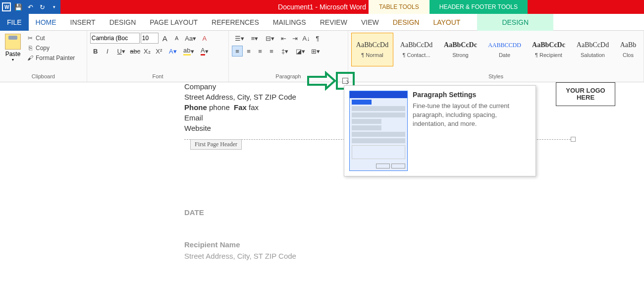 The width and height of the screenshot is (644, 282). I want to click on shading-icon: ◪▾, so click(300, 51).